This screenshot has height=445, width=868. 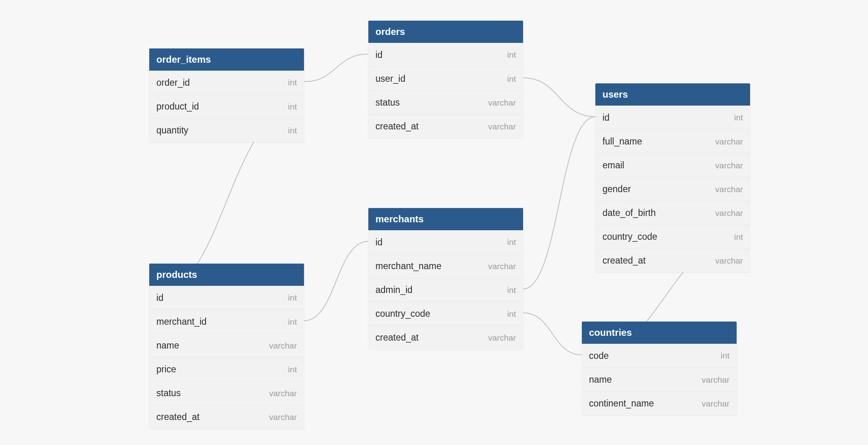 What do you see at coordinates (446, 219) in the screenshot?
I see `table-header: merchants` at bounding box center [446, 219].